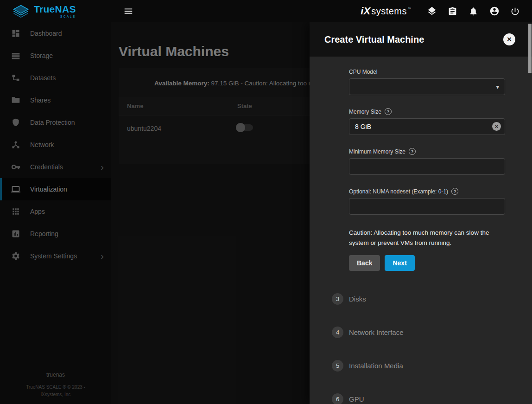 This screenshot has width=532, height=404. I want to click on step-number: 5, so click(337, 366).